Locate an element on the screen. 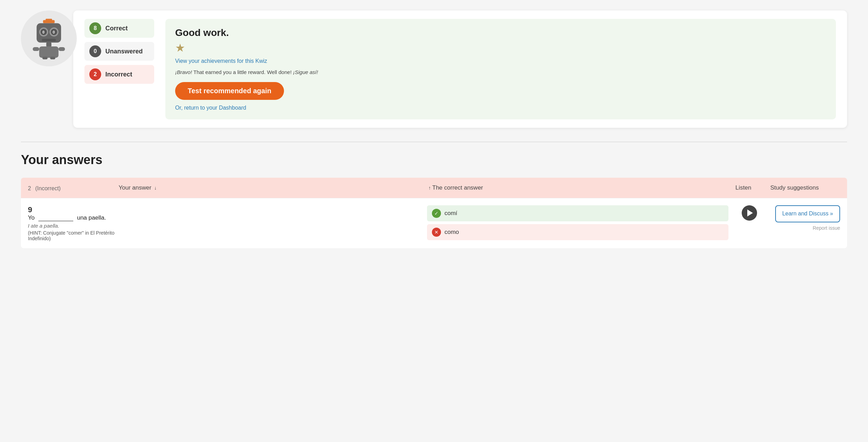 Image resolution: width=868 pixels, height=442 pixels. bravo-text: ¡Bravo! That earned you a little reward.… is located at coordinates (501, 72).